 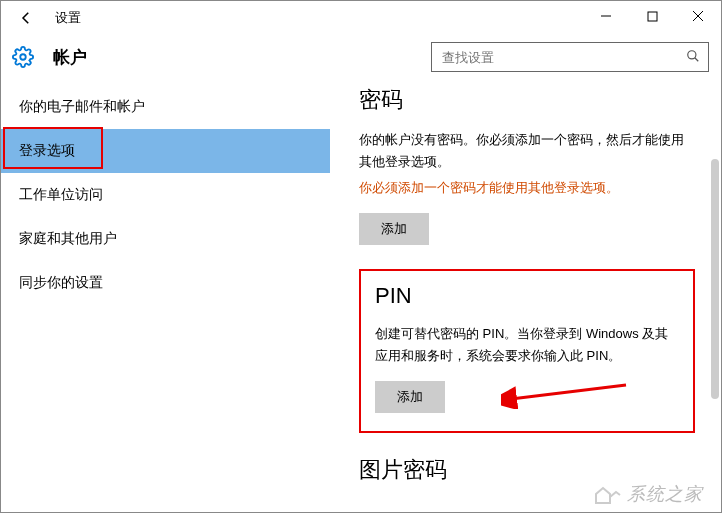 I want to click on pin-heading: PIN, so click(x=527, y=296).